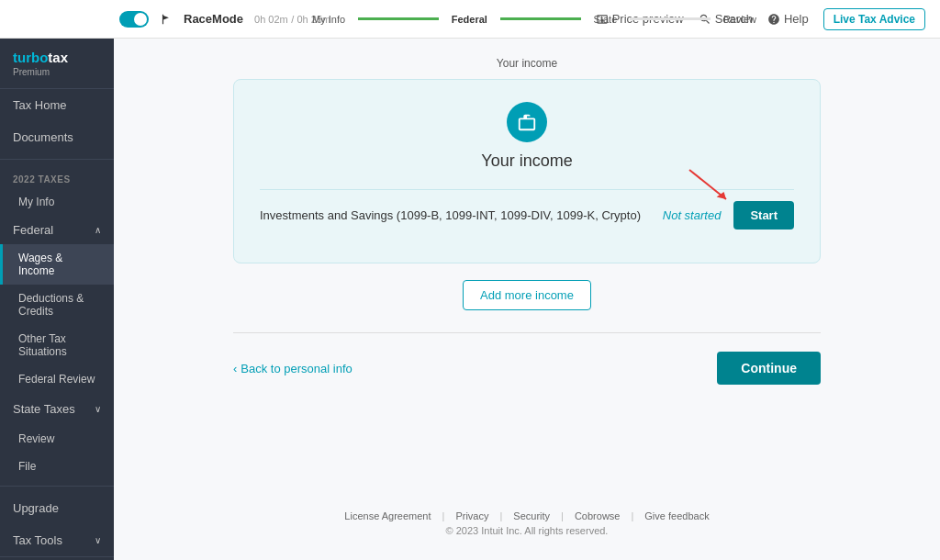 This screenshot has height=560, width=940. Describe the element at coordinates (57, 138) in the screenshot. I see `sidebar-item-documents: Documents` at that location.